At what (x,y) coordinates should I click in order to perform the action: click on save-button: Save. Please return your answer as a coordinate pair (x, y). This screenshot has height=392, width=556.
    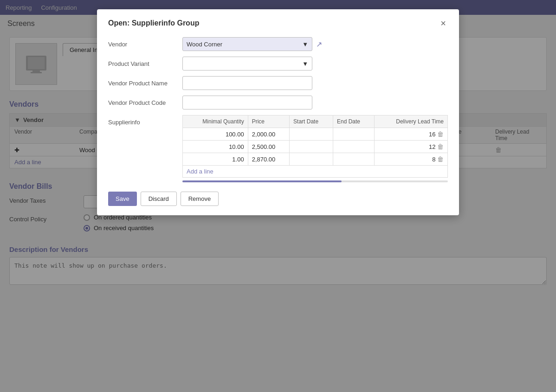
    Looking at the image, I should click on (123, 199).